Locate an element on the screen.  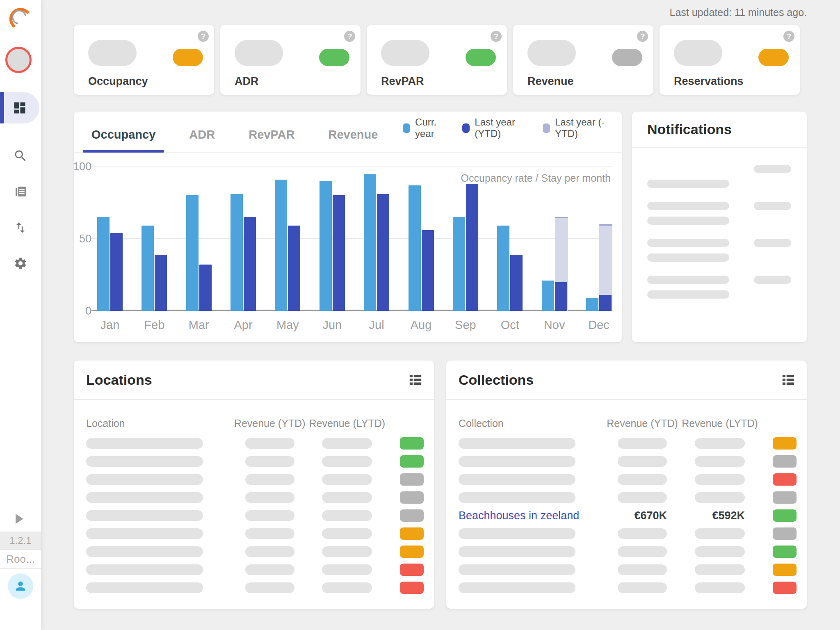
user-profile-button is located at coordinates (21, 586).